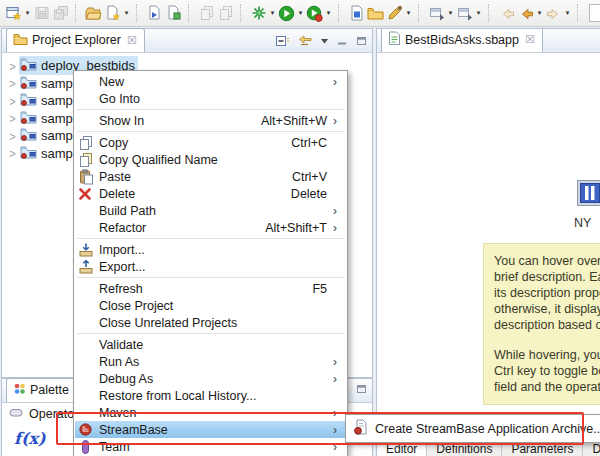 This screenshot has height=456, width=600. I want to click on menu-item-label: Show In, so click(180, 121).